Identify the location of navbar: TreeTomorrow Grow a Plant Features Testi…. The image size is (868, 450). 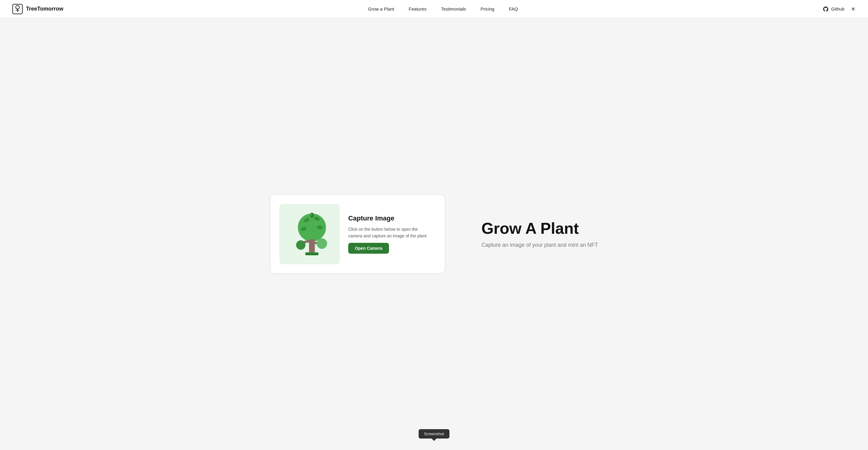
(434, 9).